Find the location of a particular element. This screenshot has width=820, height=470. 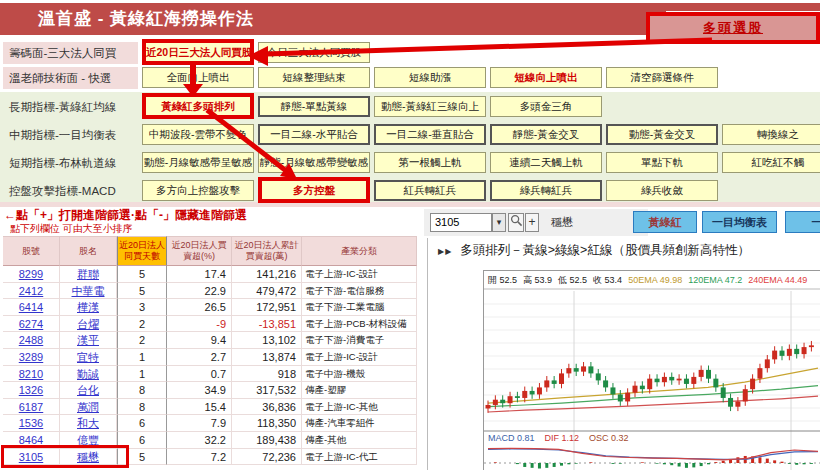

stock-code-link: 2488 is located at coordinates (32, 340).